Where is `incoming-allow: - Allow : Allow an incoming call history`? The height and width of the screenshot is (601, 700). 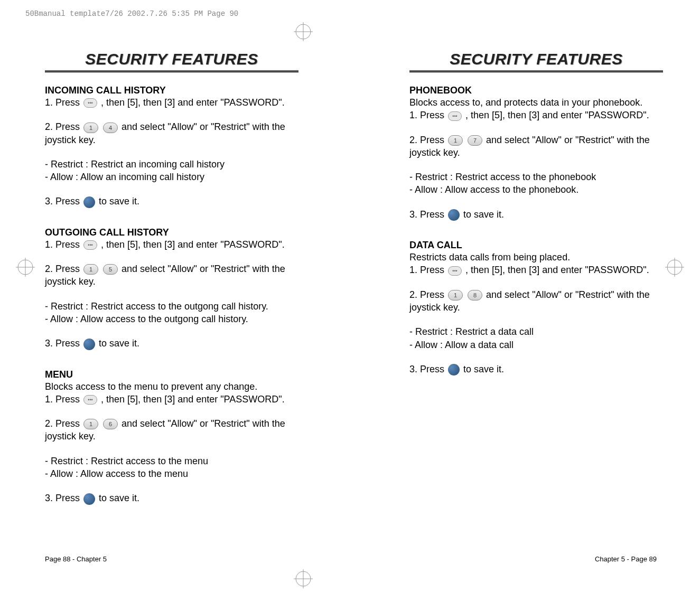 incoming-allow: - Allow : Allow an incoming call history is located at coordinates (172, 177).